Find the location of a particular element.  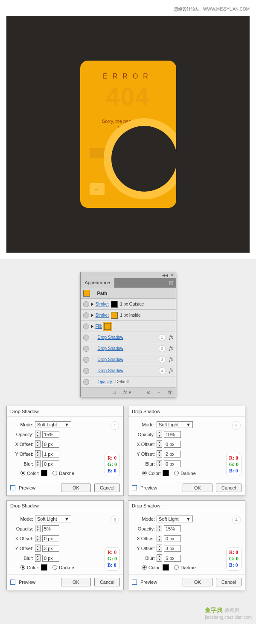

drop-shadow-row-2: Drop Shadow 2 fx is located at coordinates (128, 349).